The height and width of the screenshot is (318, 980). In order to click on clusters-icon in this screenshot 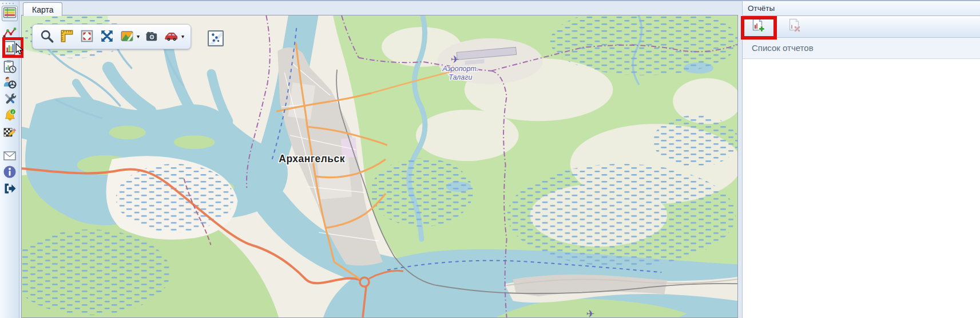, I will do `click(216, 39)`.